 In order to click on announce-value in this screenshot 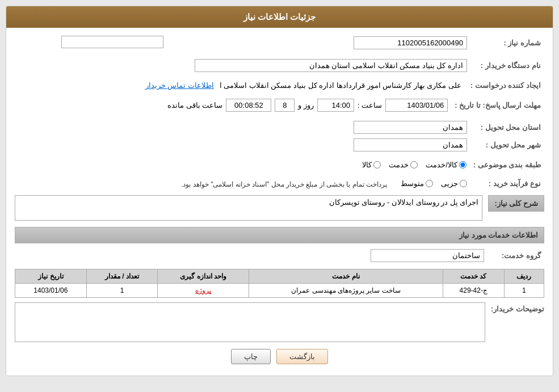, I will do `click(91, 43)`.